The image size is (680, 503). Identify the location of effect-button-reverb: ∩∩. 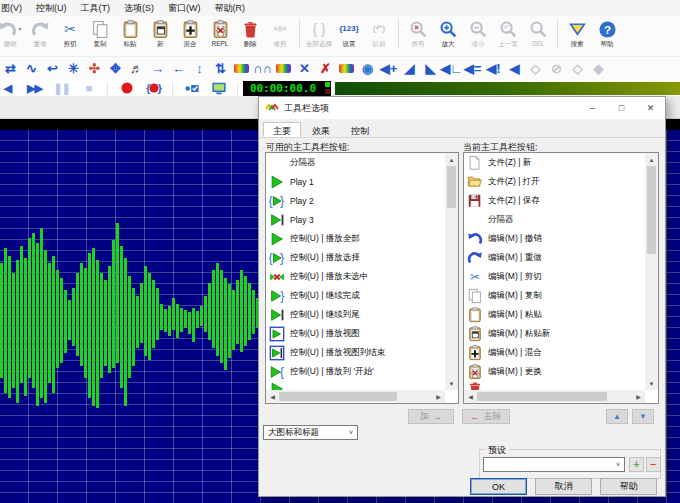
(262, 69).